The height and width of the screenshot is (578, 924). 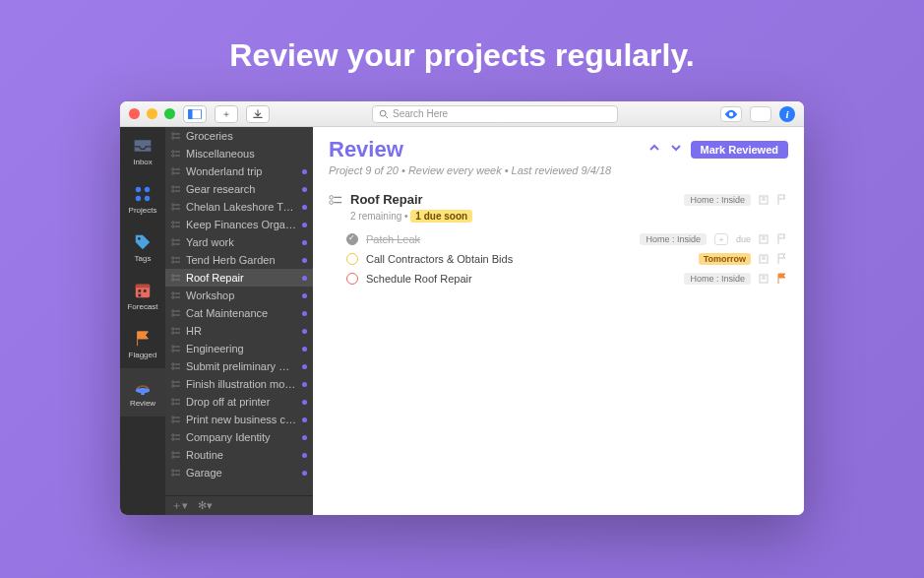 What do you see at coordinates (731, 114) in the screenshot?
I see `view-button` at bounding box center [731, 114].